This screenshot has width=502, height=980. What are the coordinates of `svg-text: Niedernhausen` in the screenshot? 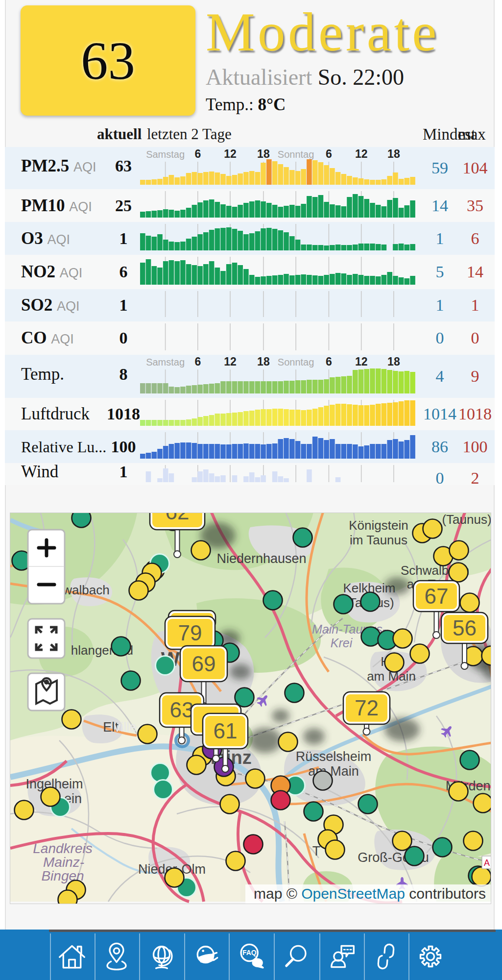 It's located at (262, 559).